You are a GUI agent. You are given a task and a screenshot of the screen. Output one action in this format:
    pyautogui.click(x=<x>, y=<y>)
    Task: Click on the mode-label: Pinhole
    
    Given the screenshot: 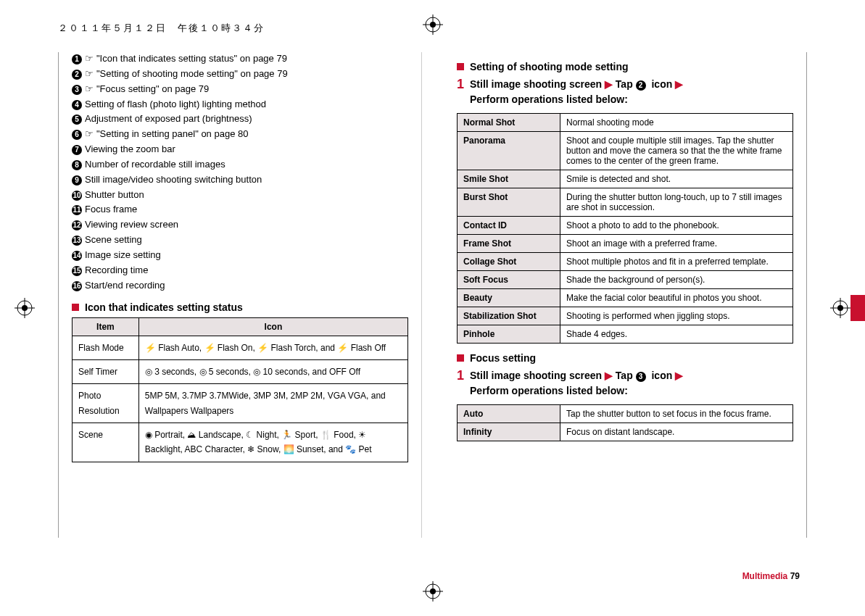 What is the action you would take?
    pyautogui.click(x=509, y=335)
    